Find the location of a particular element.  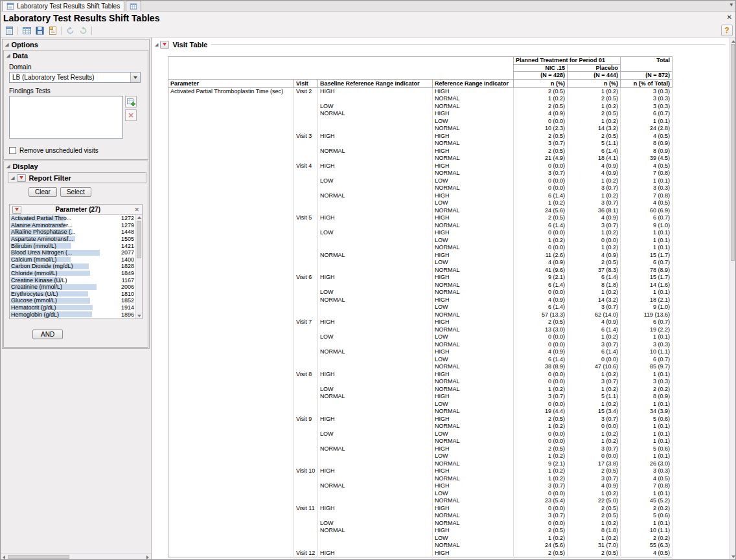

remove-unscheduled-checkbox is located at coordinates (13, 150).